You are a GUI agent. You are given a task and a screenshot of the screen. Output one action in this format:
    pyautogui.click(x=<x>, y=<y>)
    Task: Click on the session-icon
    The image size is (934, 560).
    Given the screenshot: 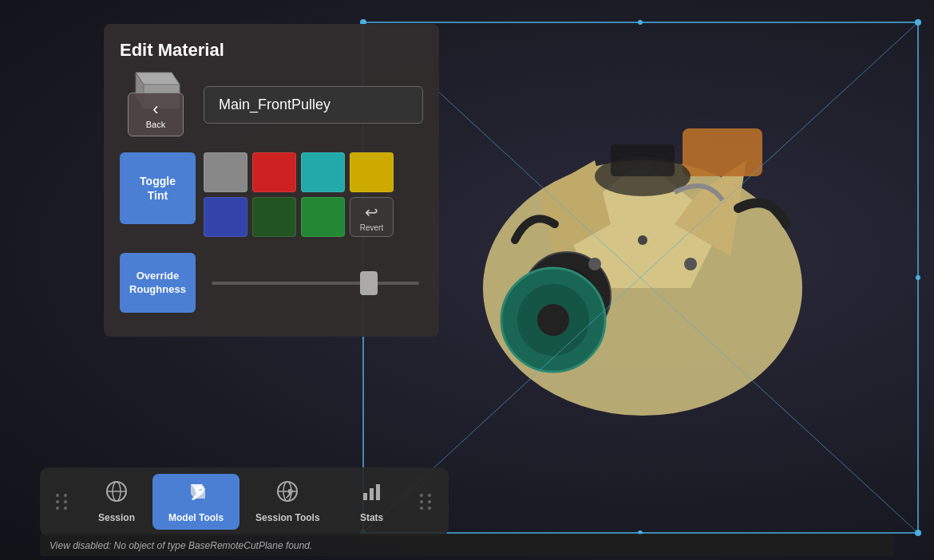 What is the action you would take?
    pyautogui.click(x=117, y=495)
    